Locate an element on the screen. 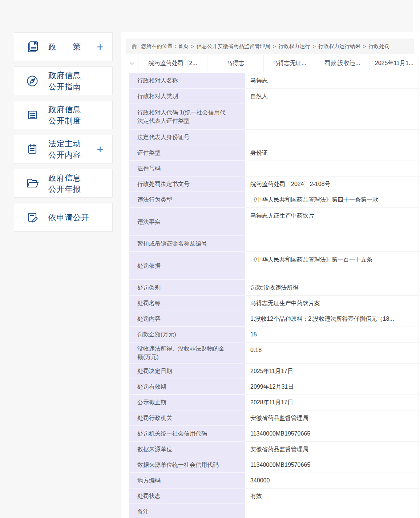 The width and height of the screenshot is (420, 518). summary-cell-penalty-type: 罚款;没收违... is located at coordinates (343, 63).